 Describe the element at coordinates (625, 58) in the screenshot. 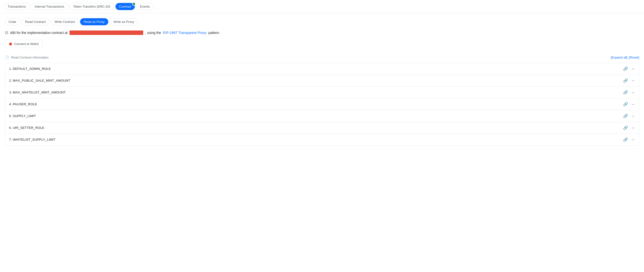

I see `expand-reset-controls: [Expand all] [Reset]` at that location.